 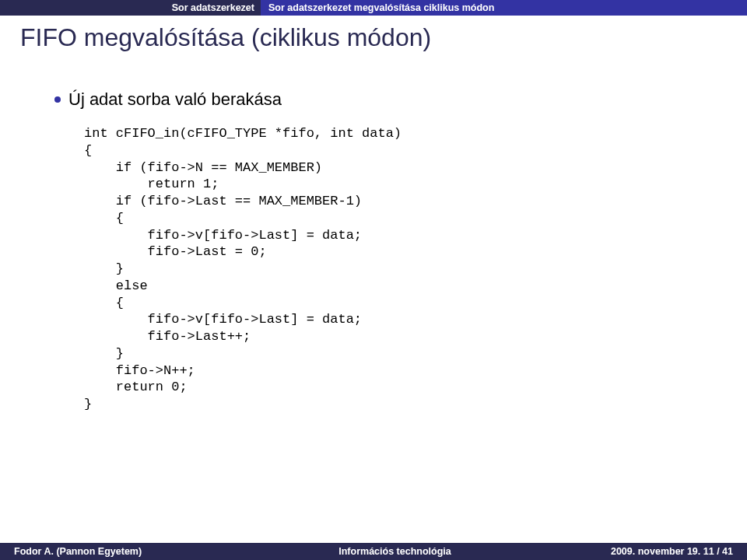 What do you see at coordinates (213, 8) in the screenshot?
I see `nav-section-label: Sor adatszerkezet` at bounding box center [213, 8].